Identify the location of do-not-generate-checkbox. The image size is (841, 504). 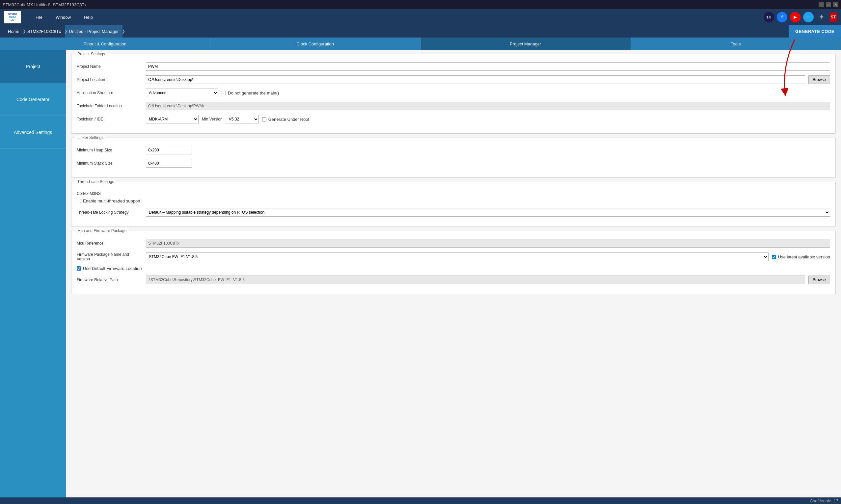
(223, 93).